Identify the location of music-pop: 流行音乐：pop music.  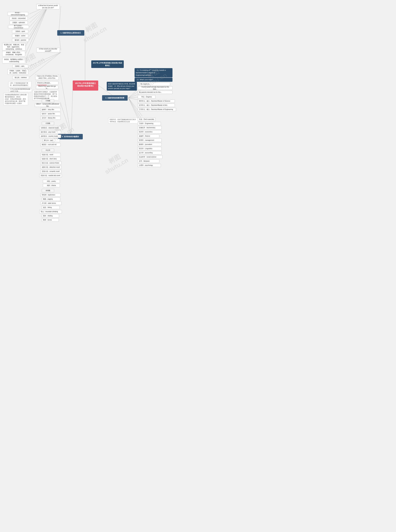
(50, 132).